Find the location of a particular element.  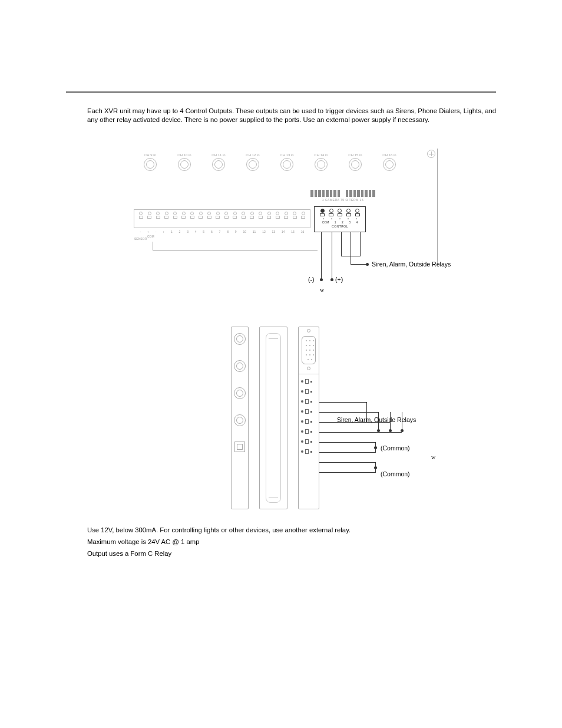

control-terminal-block: ••••• COM 1234 CONTROL is located at coordinates (340, 219).